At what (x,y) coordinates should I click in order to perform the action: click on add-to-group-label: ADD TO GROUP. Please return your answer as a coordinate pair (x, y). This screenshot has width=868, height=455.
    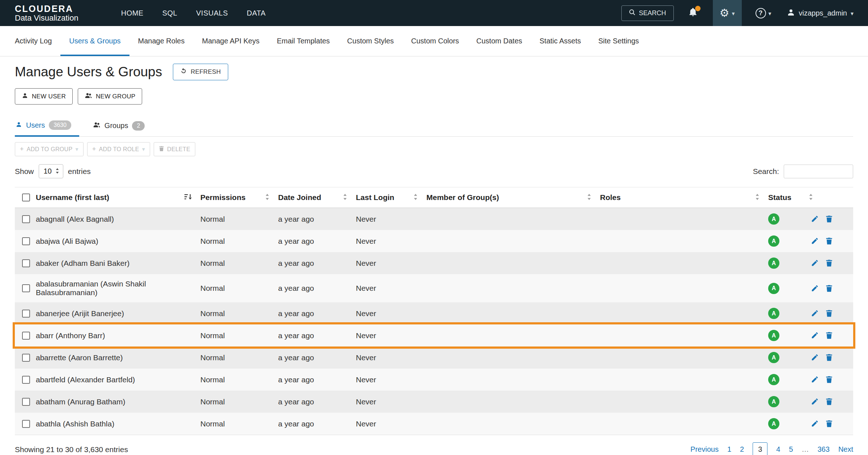
    Looking at the image, I should click on (50, 149).